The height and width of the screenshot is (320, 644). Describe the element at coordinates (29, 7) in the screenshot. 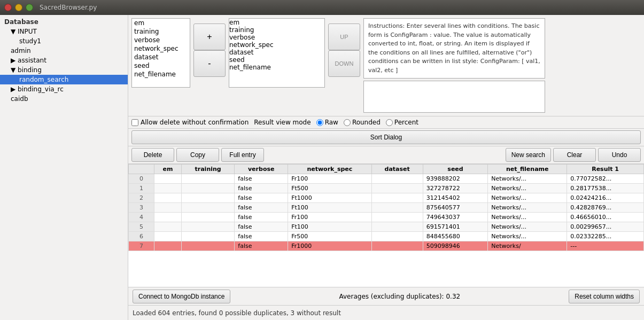

I see `maximize-button` at that location.